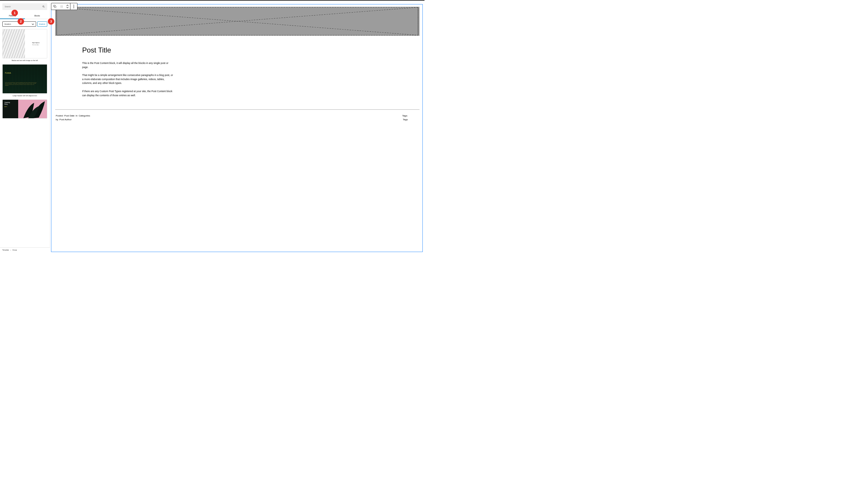 The height and width of the screenshot is (504, 849). What do you see at coordinates (14, 250) in the screenshot?
I see `breadcrumb-child: Group` at bounding box center [14, 250].